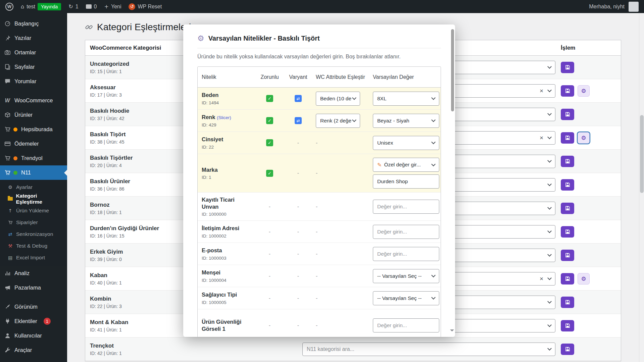  I want to click on site-menu: ⌂ test Yayında, so click(41, 7).